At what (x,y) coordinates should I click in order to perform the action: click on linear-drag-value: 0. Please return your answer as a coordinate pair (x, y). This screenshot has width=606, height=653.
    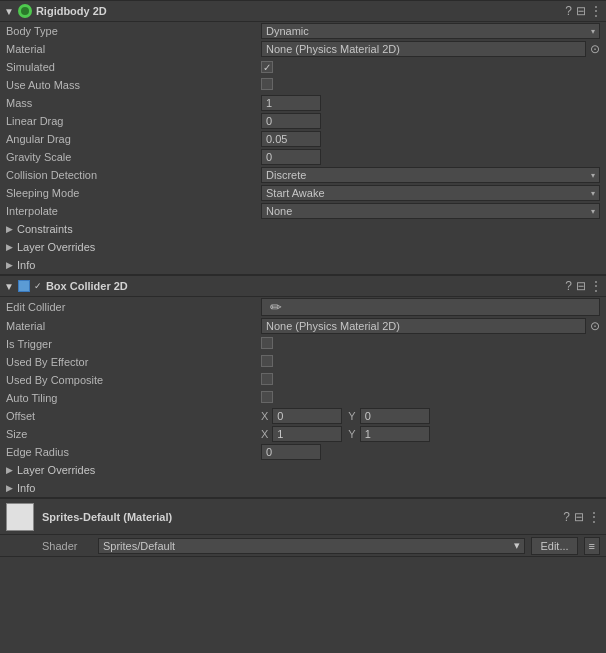
    Looking at the image, I should click on (430, 121).